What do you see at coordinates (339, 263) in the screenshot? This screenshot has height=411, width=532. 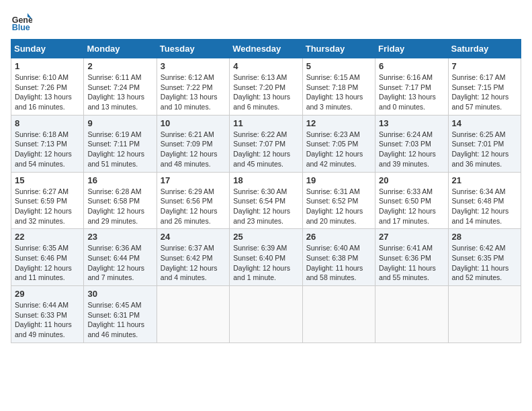 I see `day-detail: Sunrise: 6:40 AMSunset: 6:38 PMDaylight:…` at bounding box center [339, 263].